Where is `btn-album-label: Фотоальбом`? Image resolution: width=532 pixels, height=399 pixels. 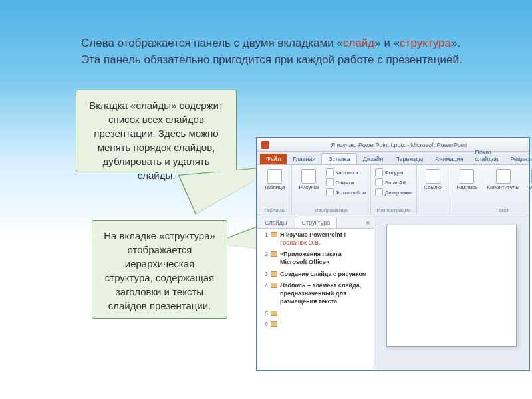
btn-album-label: Фотоальбом is located at coordinates (351, 193).